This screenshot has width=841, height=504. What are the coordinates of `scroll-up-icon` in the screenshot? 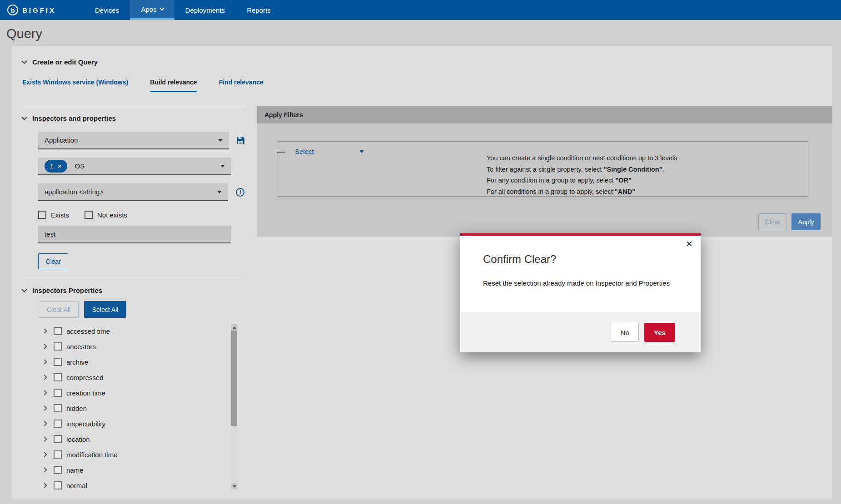 It's located at (234, 327).